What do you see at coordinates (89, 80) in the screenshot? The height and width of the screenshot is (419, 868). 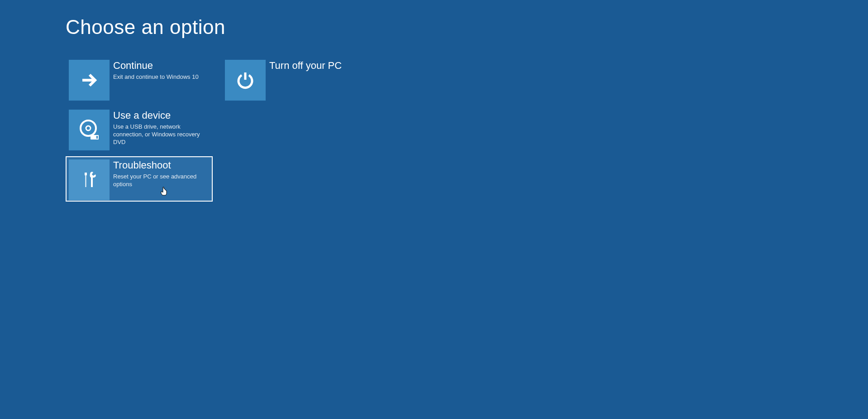 I see `arrow-right-icon` at bounding box center [89, 80].